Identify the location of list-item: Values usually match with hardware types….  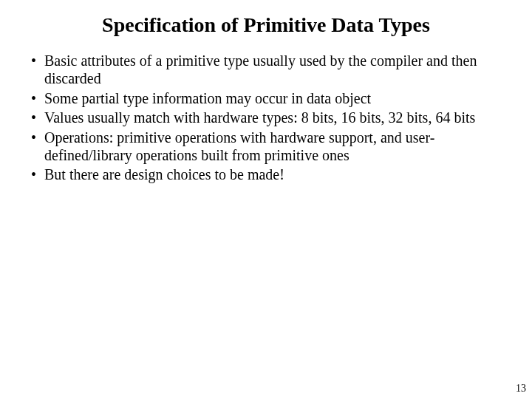
(268, 117).